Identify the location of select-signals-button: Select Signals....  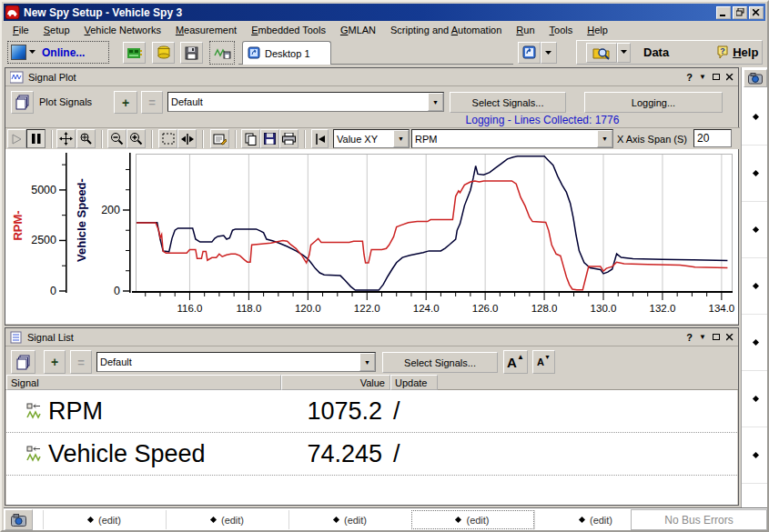
(508, 102).